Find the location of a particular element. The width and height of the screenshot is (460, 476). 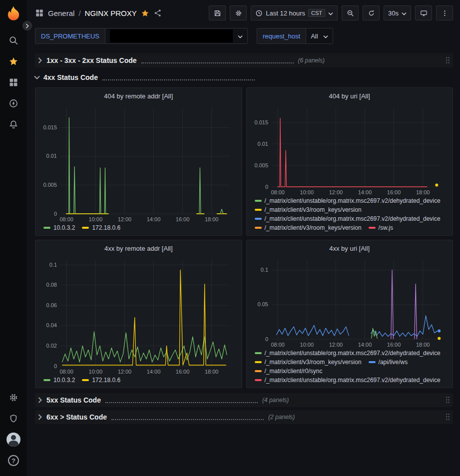

svg-text: 0.1 is located at coordinates (264, 270).